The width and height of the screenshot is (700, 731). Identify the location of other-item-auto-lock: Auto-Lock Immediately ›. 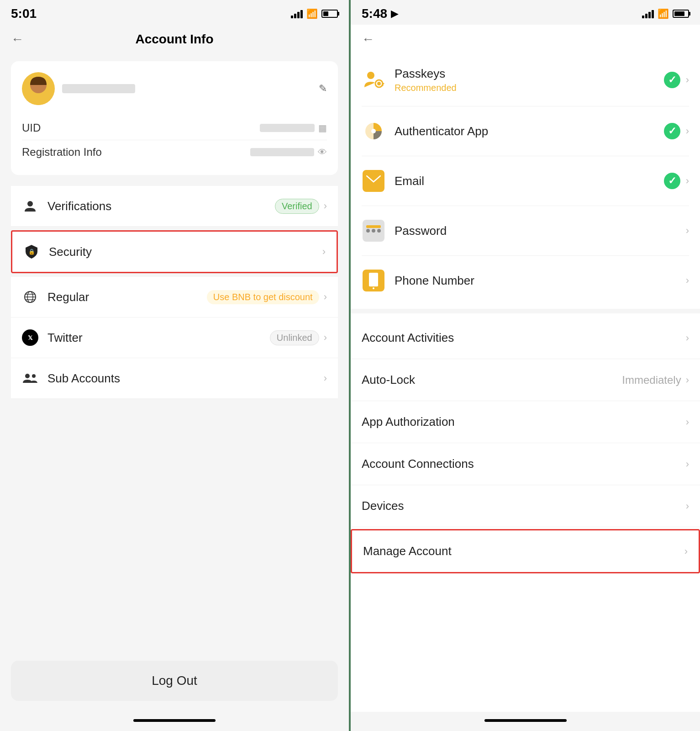
(525, 380).